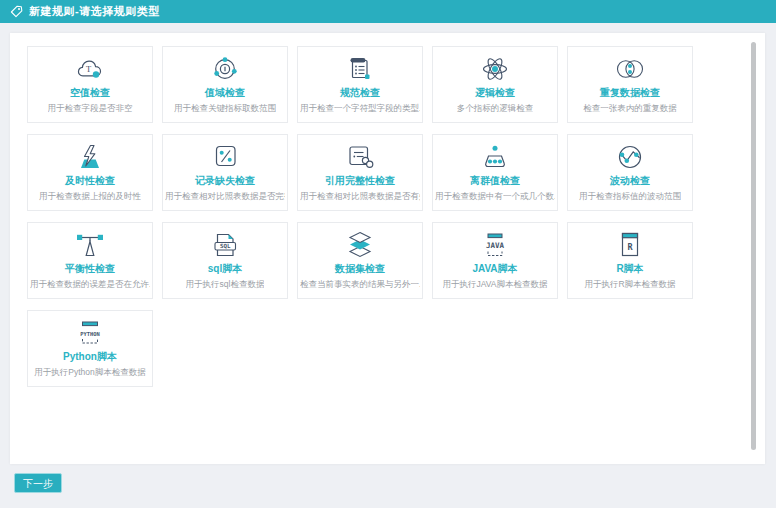 This screenshot has width=776, height=508. Describe the element at coordinates (225, 244) in the screenshot. I see `sql-file-icon: SQL` at that location.